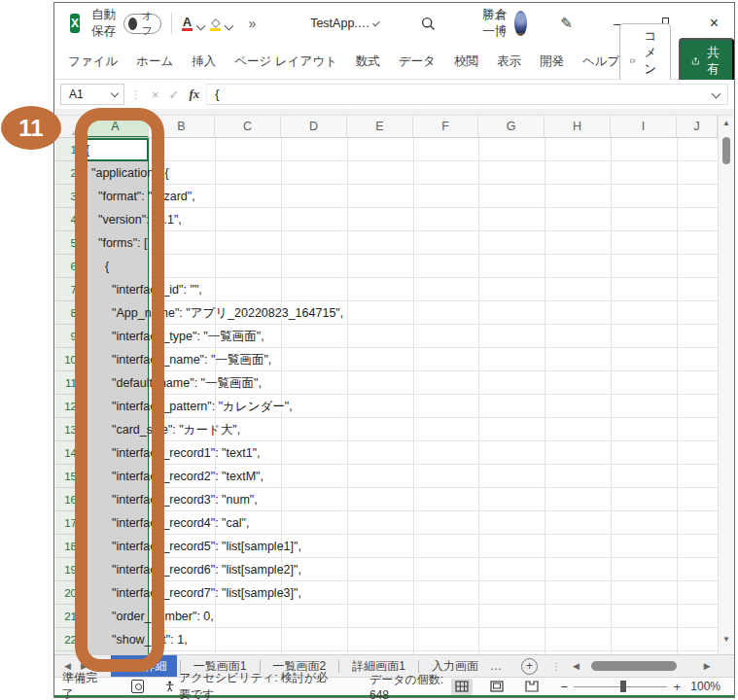 Image resolution: width=738 pixels, height=700 pixels. Describe the element at coordinates (401, 150) in the screenshot. I see `cell-row-1: {` at that location.